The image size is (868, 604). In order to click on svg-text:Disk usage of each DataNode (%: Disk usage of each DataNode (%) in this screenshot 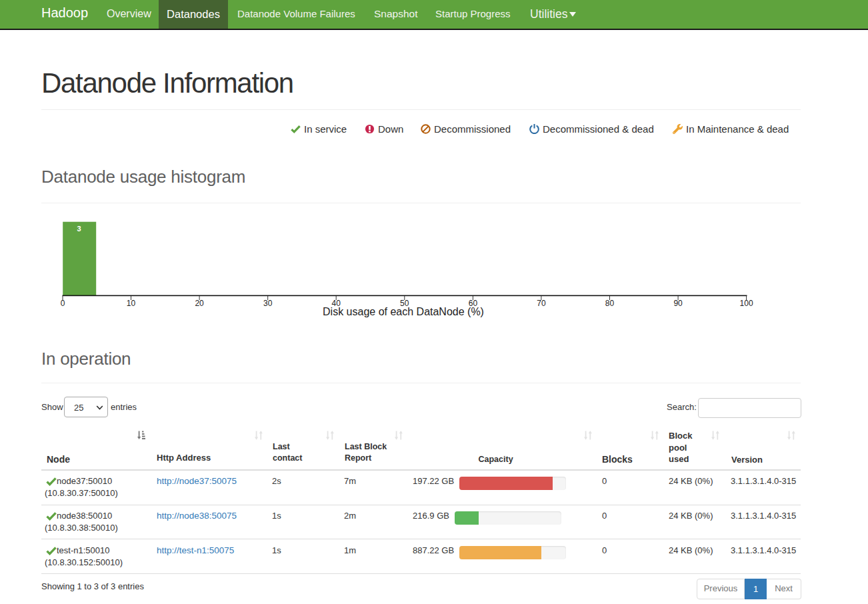, I will do `click(403, 312)`.